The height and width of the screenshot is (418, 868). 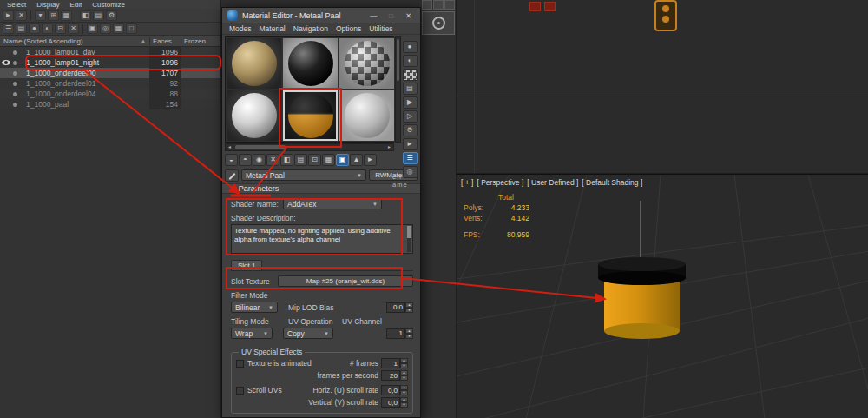 I want to click on uv-channel-value: 1, so click(x=396, y=334).